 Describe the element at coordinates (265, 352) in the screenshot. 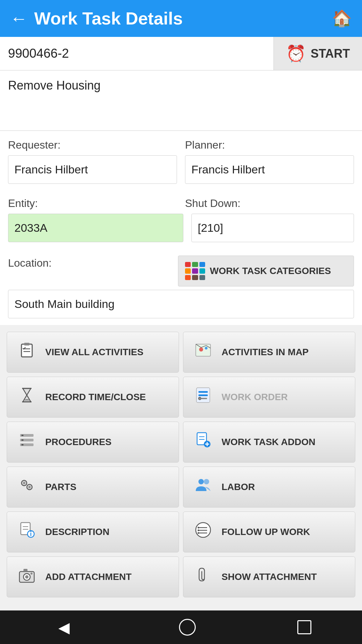

I see `activities-in-map-label: ACTIVITIES IN MAP` at that location.